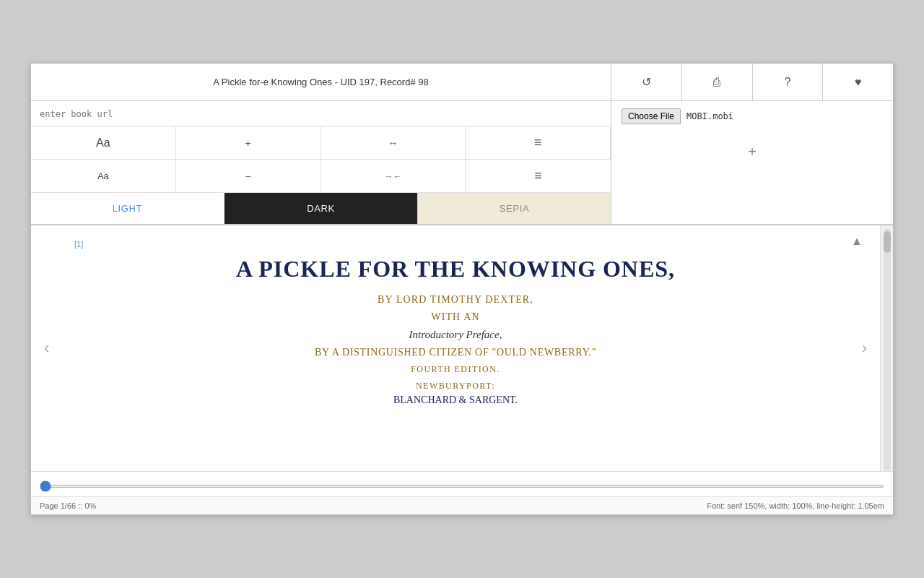 This screenshot has height=578, width=924. Describe the element at coordinates (787, 82) in the screenshot. I see `help-icon: ?` at that location.